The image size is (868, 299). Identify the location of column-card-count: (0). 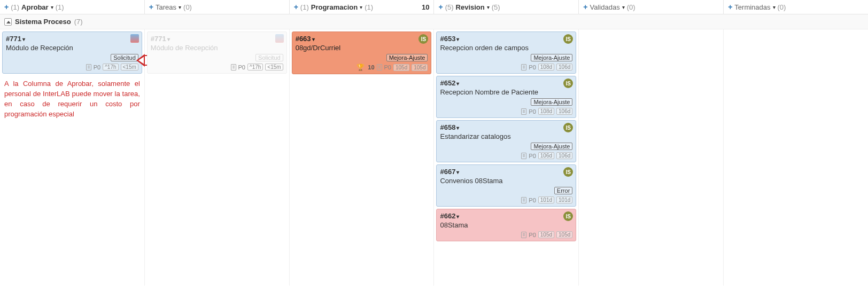
(188, 7).